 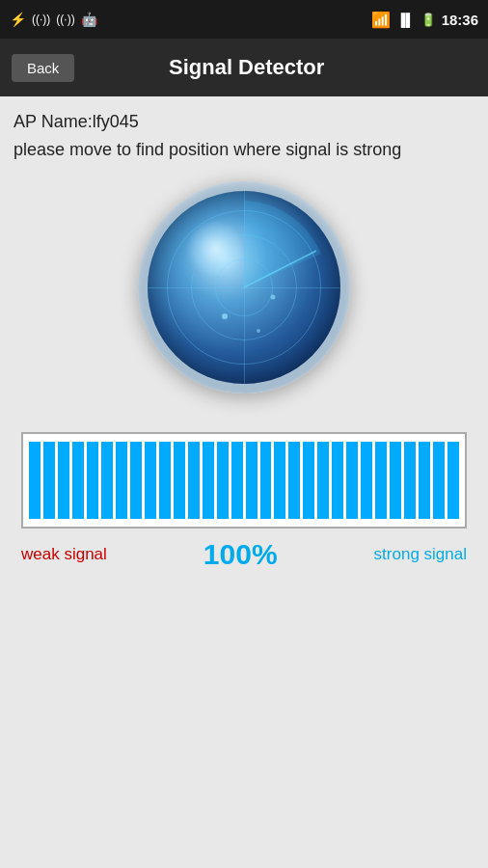 I want to click on strong-signal-label: strong signal, so click(x=420, y=555).